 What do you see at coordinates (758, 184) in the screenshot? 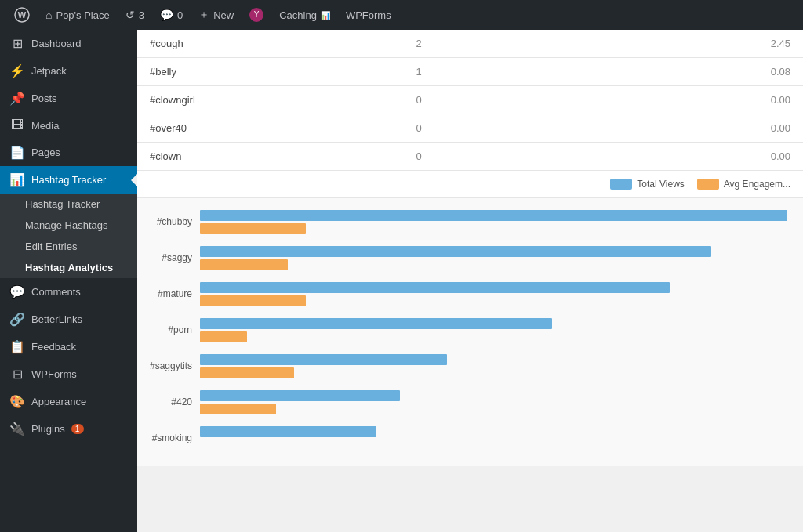
I see `legend-avg-engagement-label: Avg Engagem...` at bounding box center [758, 184].